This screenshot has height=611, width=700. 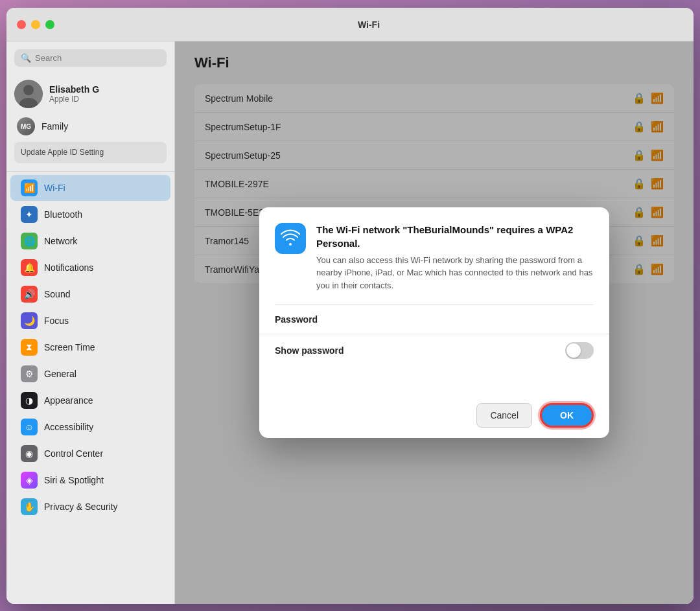 I want to click on show-password-toggle, so click(x=579, y=351).